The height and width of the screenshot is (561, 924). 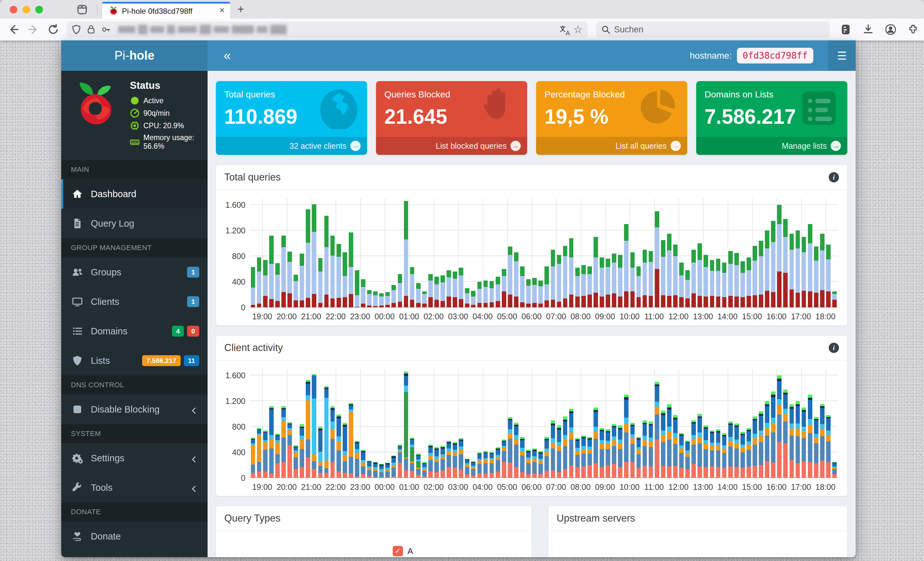 I want to click on forward-icon, so click(x=33, y=30).